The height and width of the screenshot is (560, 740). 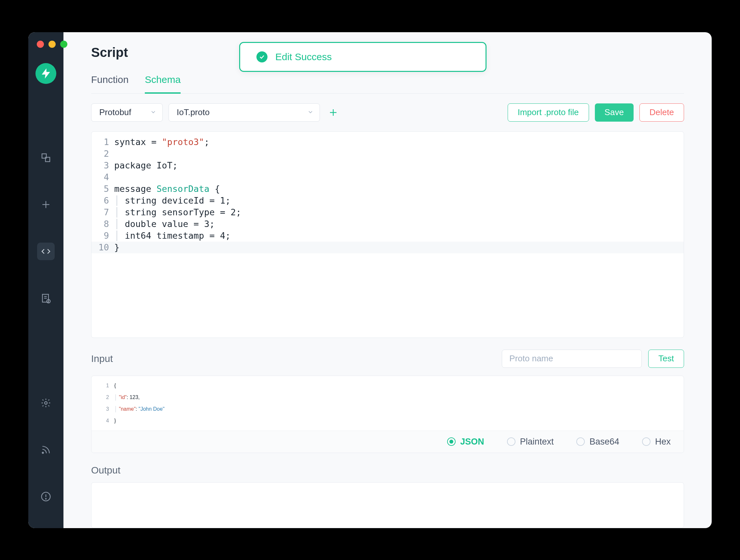 I want to click on check-circle-icon, so click(x=262, y=57).